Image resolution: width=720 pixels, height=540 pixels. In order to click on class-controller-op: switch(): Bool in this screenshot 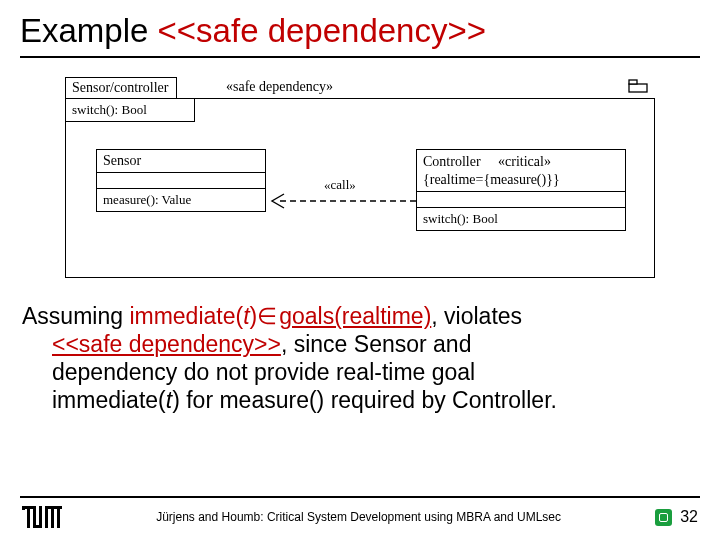, I will do `click(521, 219)`.